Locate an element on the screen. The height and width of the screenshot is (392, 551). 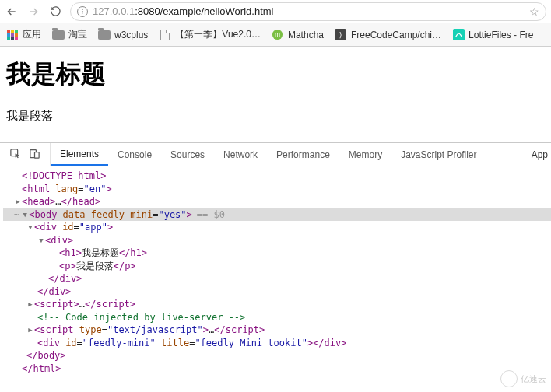
dom-node: ▼<div> is located at coordinates (277, 241).